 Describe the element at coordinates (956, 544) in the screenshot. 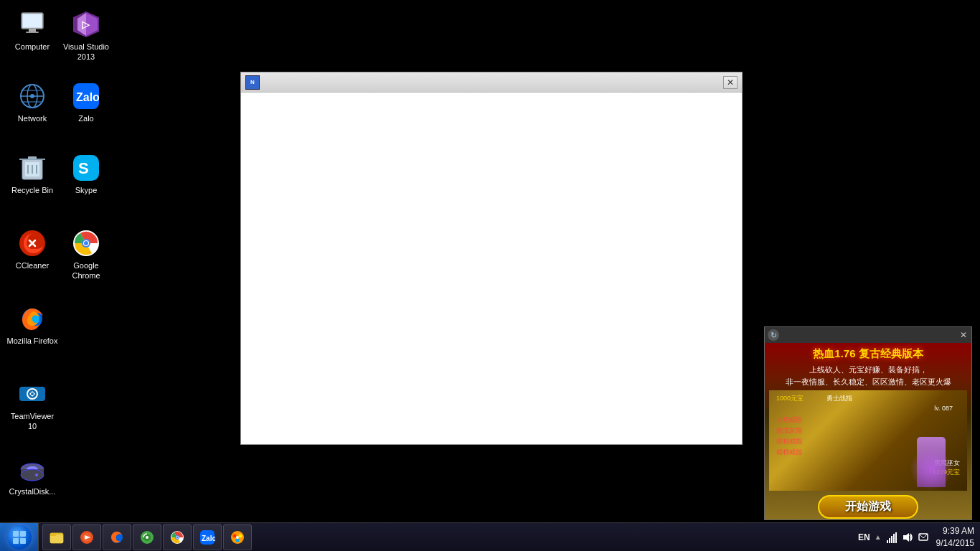

I see `clock-date: 9/14/2015` at that location.